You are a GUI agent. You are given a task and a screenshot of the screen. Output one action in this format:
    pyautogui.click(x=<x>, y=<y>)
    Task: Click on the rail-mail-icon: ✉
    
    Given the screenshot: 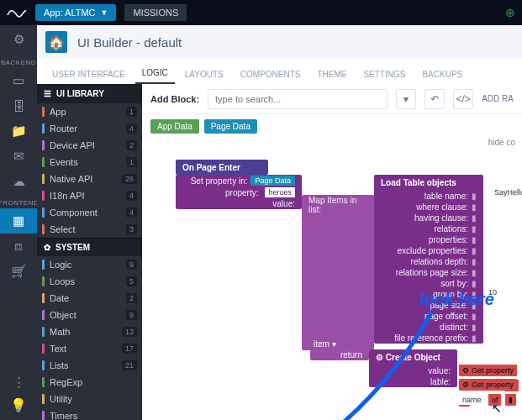 What is the action you would take?
    pyautogui.click(x=18, y=156)
    